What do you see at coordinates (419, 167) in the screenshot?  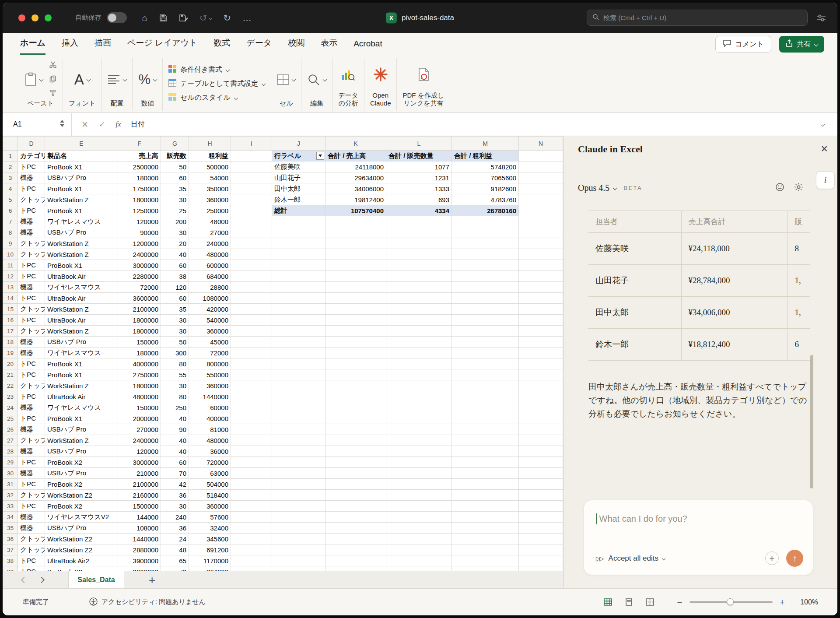 I see `cell: 1077` at bounding box center [419, 167].